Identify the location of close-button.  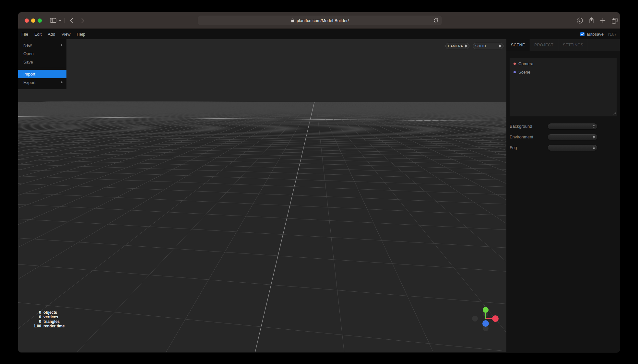
(27, 21).